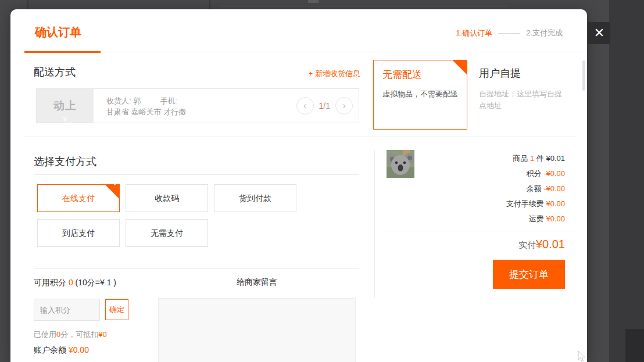  Describe the element at coordinates (71, 282) in the screenshot. I see `points-available: 0` at that location.